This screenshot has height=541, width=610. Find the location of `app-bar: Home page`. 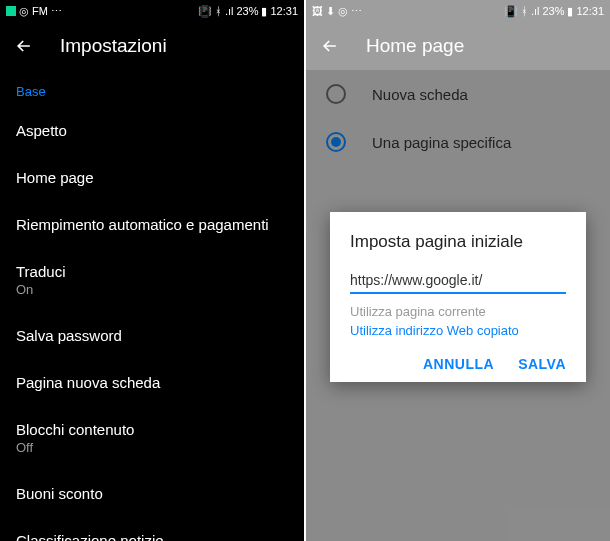

app-bar: Home page is located at coordinates (458, 46).